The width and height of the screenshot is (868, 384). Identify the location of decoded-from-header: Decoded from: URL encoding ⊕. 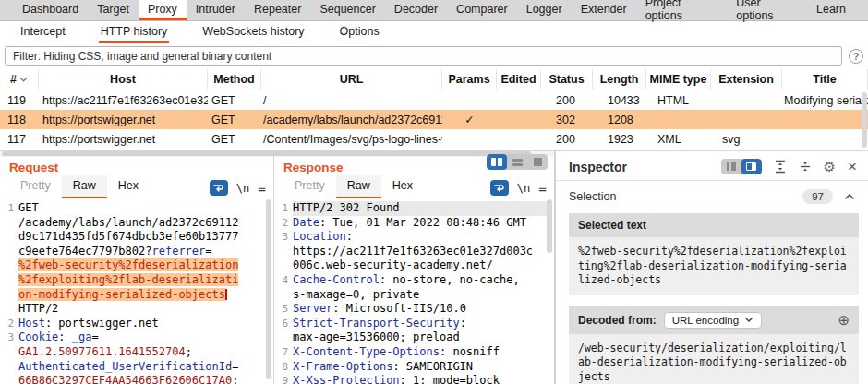
(714, 320).